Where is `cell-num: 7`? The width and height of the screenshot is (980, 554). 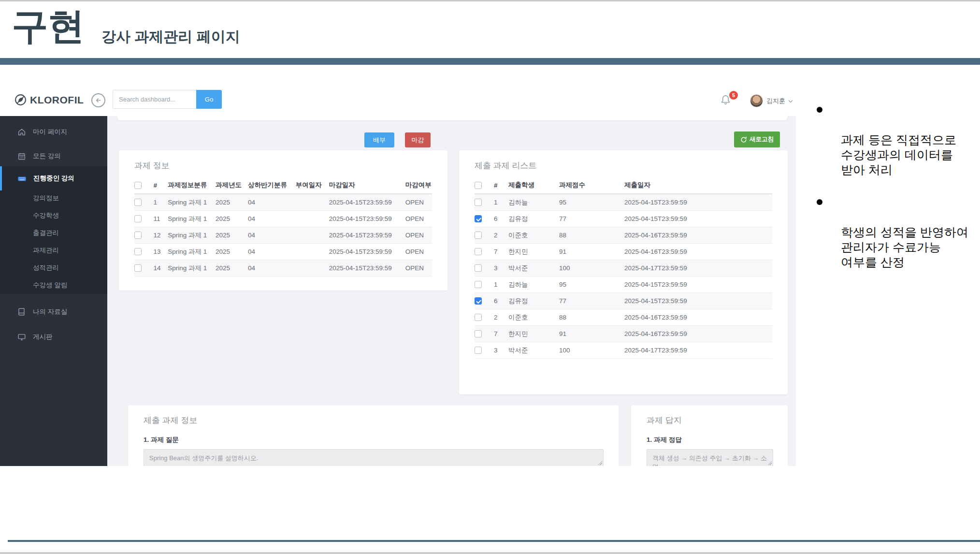
cell-num: 7 is located at coordinates (501, 251).